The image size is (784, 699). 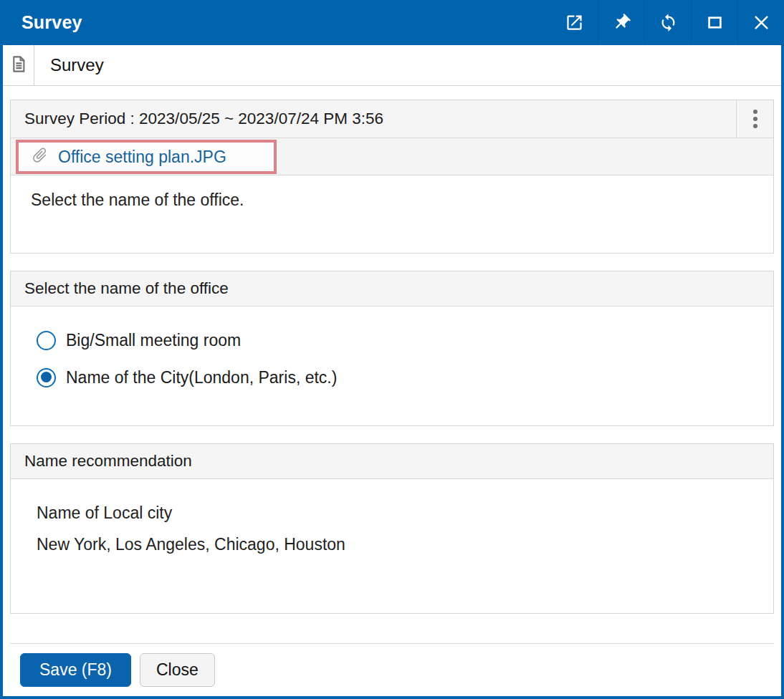 What do you see at coordinates (153, 341) in the screenshot?
I see `option-label: Big/Small meeting room` at bounding box center [153, 341].